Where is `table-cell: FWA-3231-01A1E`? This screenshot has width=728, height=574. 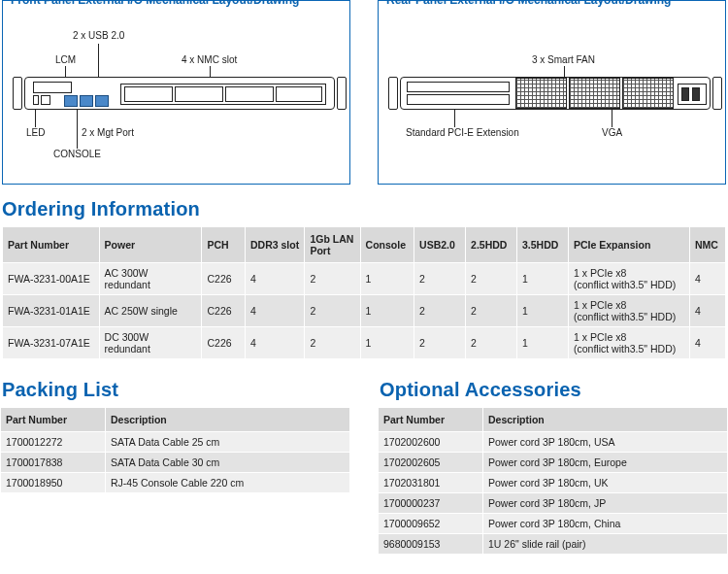
table-cell: FWA-3231-01A1E is located at coordinates (51, 311).